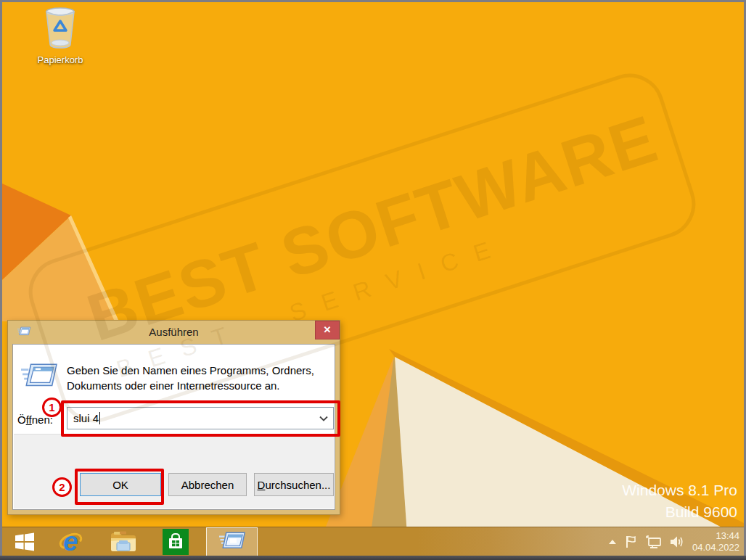 The width and height of the screenshot is (746, 560). I want to click on network-button, so click(654, 542).